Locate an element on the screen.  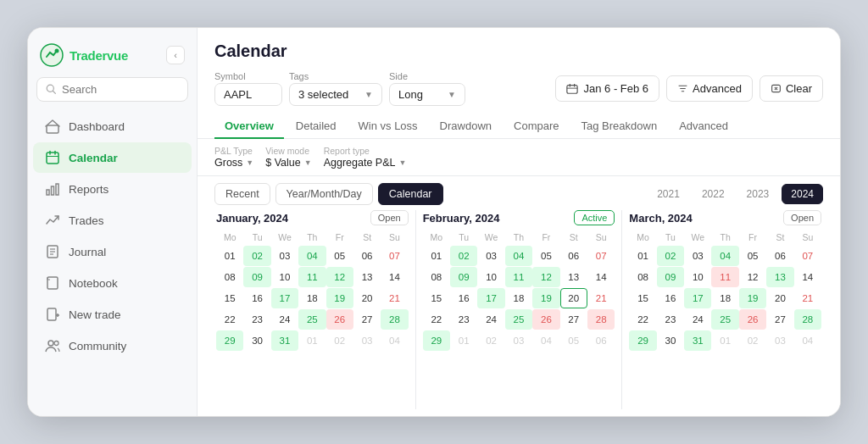
year-2024-button: 2024 is located at coordinates (802, 194).